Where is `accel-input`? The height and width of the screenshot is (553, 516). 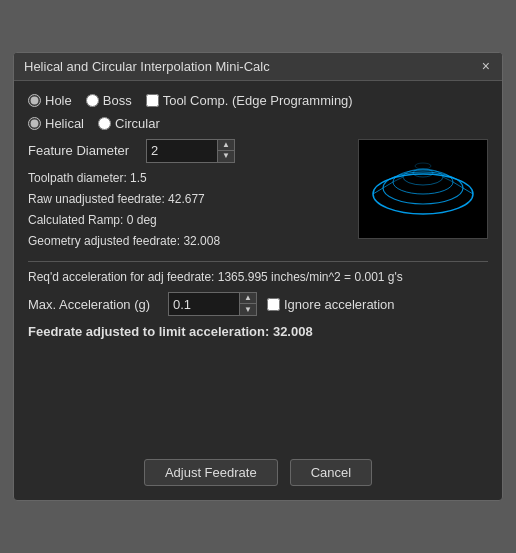
accel-input is located at coordinates (204, 304).